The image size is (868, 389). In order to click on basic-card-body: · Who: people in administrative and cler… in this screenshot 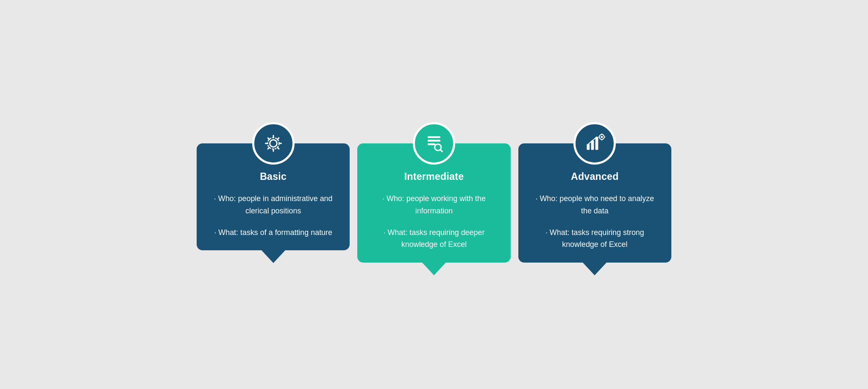, I will do `click(273, 215)`.